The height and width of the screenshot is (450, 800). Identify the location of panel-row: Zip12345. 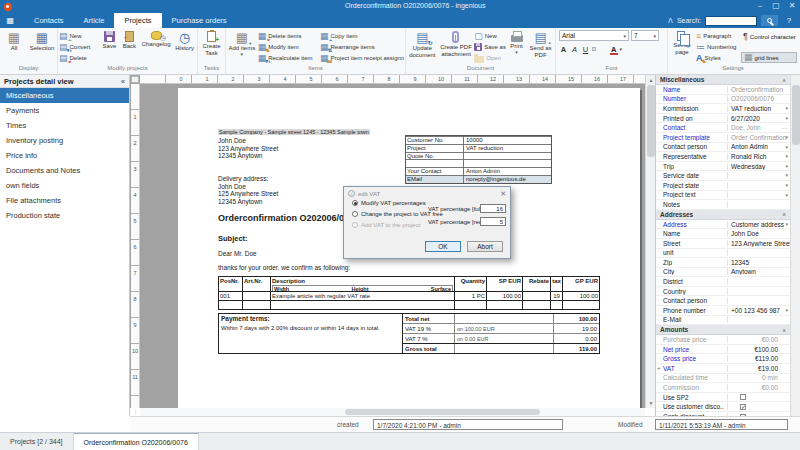
(723, 263).